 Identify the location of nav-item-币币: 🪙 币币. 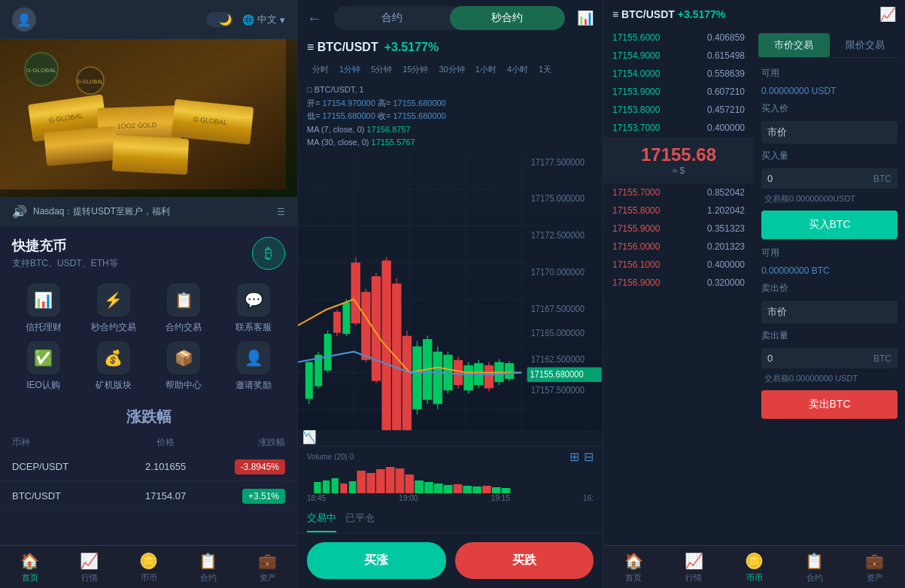
(149, 567).